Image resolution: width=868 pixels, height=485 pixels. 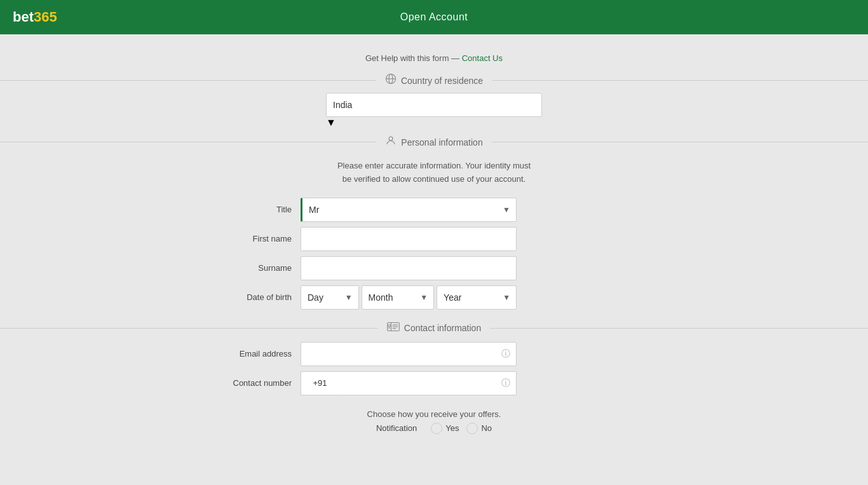 What do you see at coordinates (409, 268) in the screenshot?
I see `surname-input` at bounding box center [409, 268].